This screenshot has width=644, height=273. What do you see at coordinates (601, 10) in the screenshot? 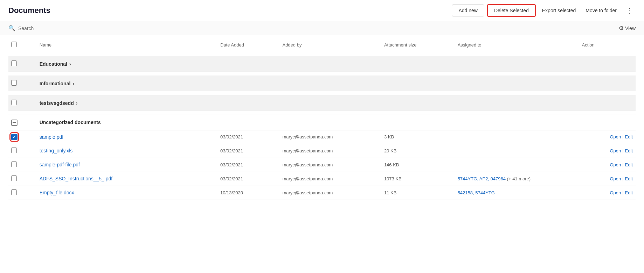
I see `move-to-folder-button: Move to folder` at bounding box center [601, 10].